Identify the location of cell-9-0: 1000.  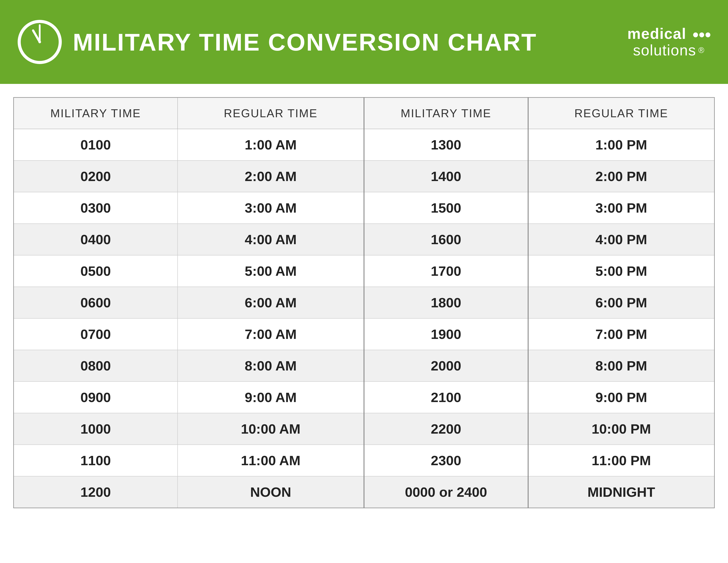
(96, 429).